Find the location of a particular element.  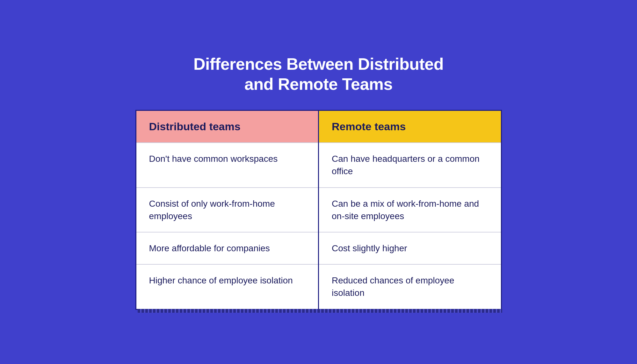

row-2-col1: Consist of only work-from-home employees is located at coordinates (228, 210).